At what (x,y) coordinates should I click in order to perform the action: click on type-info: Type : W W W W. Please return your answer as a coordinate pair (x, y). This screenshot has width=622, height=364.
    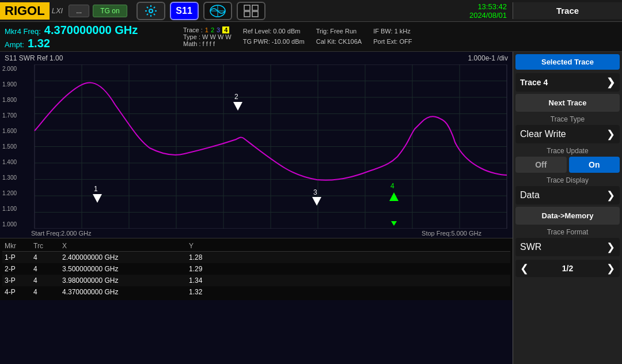
    Looking at the image, I should click on (207, 37).